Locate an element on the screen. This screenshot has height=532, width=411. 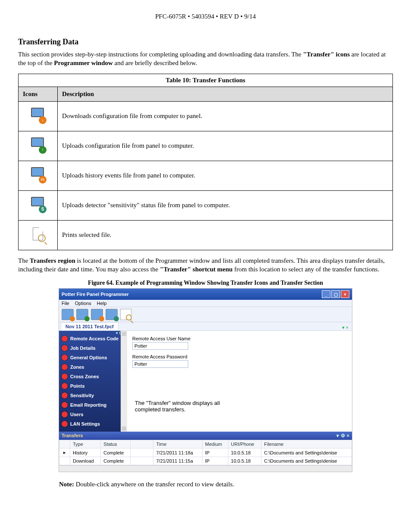
toolbar-upload-icon is located at coordinates (82, 314).